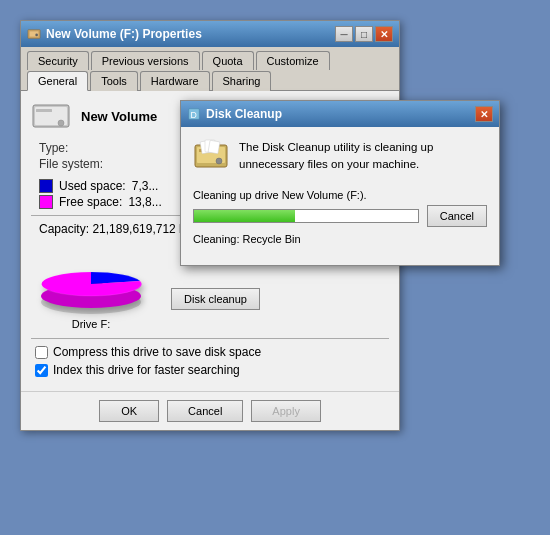 The image size is (550, 535). Describe the element at coordinates (146, 370) in the screenshot. I see `index-label: Index this drive for faster searching` at that location.